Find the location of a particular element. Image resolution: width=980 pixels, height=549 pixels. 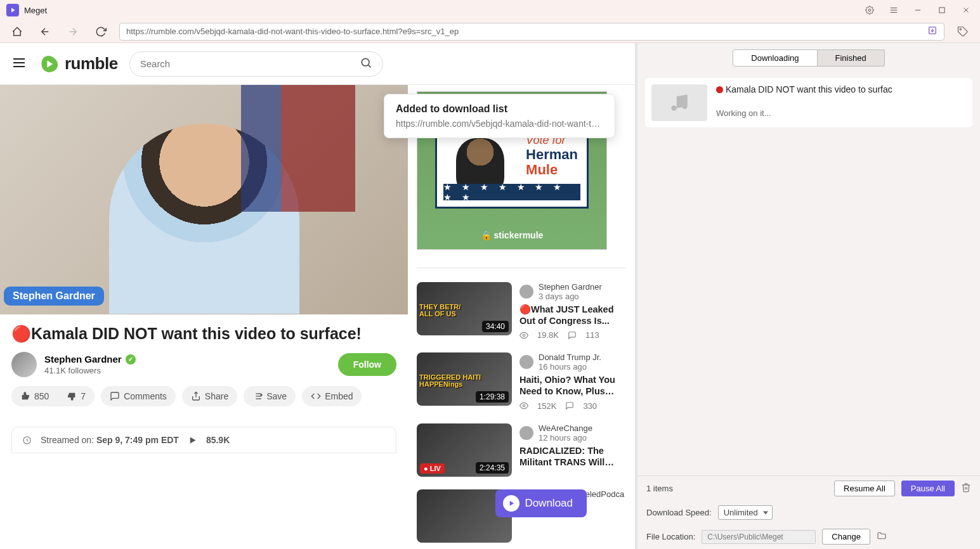

reload-button is located at coordinates (101, 32).